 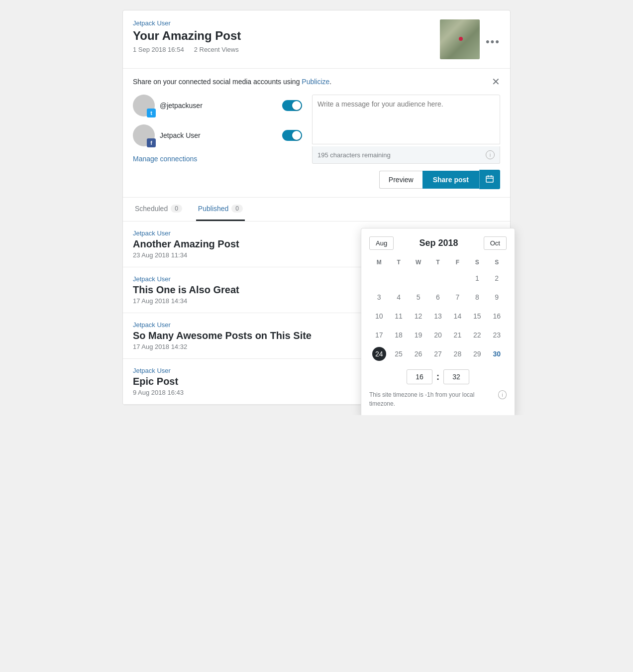 What do you see at coordinates (418, 297) in the screenshot?
I see `calendar-day-cell: 5` at bounding box center [418, 297].